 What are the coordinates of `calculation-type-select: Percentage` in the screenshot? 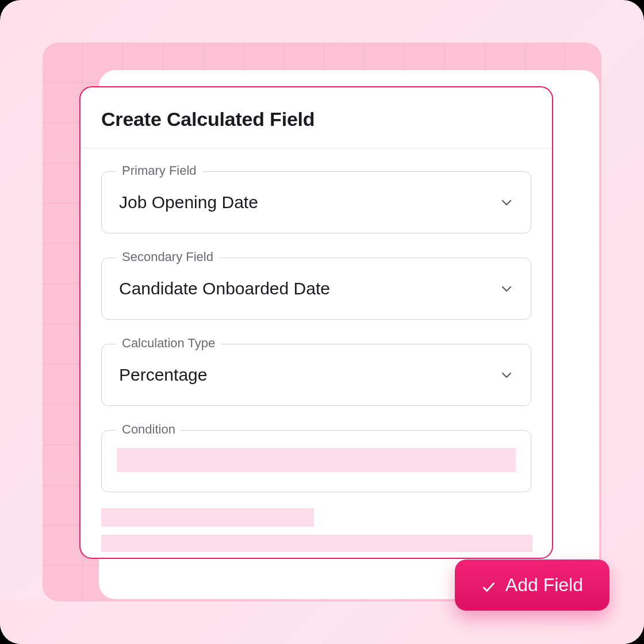 It's located at (316, 375).